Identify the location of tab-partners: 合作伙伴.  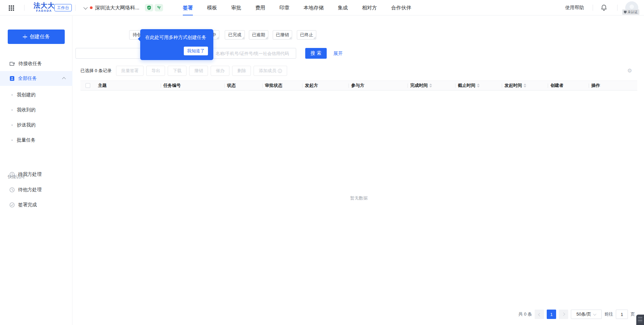
(401, 8).